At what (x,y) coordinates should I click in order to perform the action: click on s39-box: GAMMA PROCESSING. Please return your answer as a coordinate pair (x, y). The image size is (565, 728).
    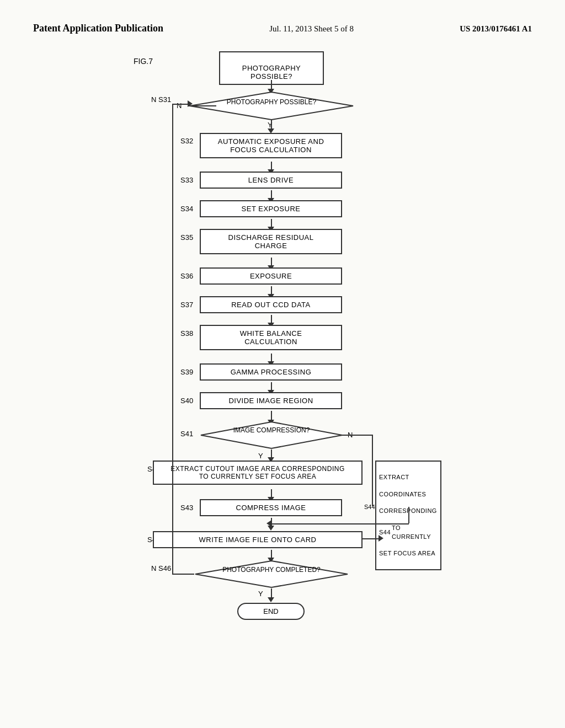
    Looking at the image, I should click on (271, 372).